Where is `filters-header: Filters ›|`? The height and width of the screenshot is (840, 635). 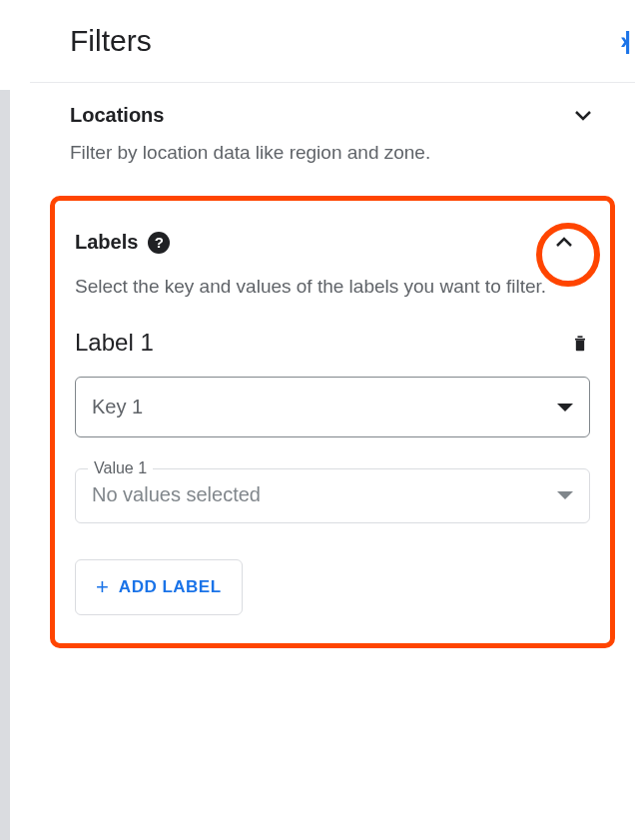
filters-header: Filters ›| is located at coordinates (332, 42).